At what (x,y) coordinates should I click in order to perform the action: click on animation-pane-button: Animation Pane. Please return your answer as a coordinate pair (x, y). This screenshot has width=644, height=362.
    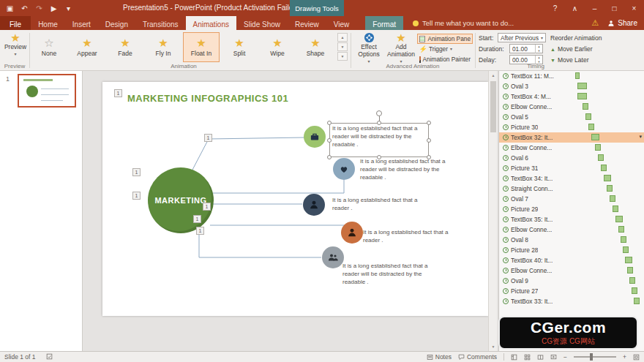
    Looking at the image, I should click on (445, 39).